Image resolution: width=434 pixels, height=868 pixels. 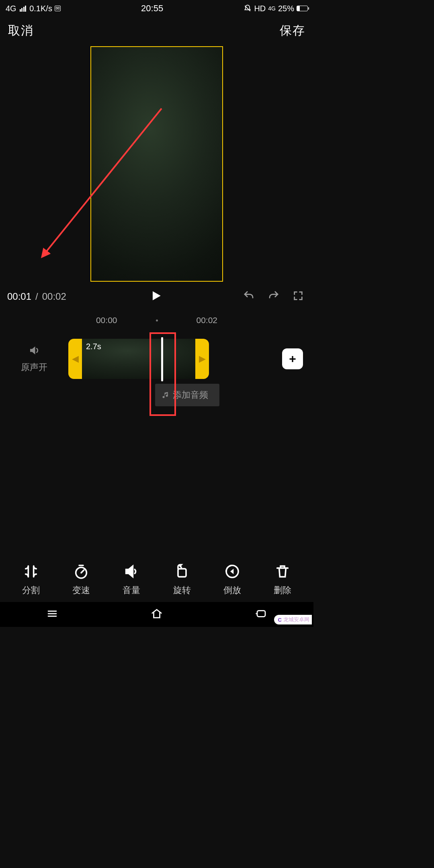 What do you see at coordinates (293, 359) in the screenshot?
I see `add-clip-button: +` at bounding box center [293, 359].